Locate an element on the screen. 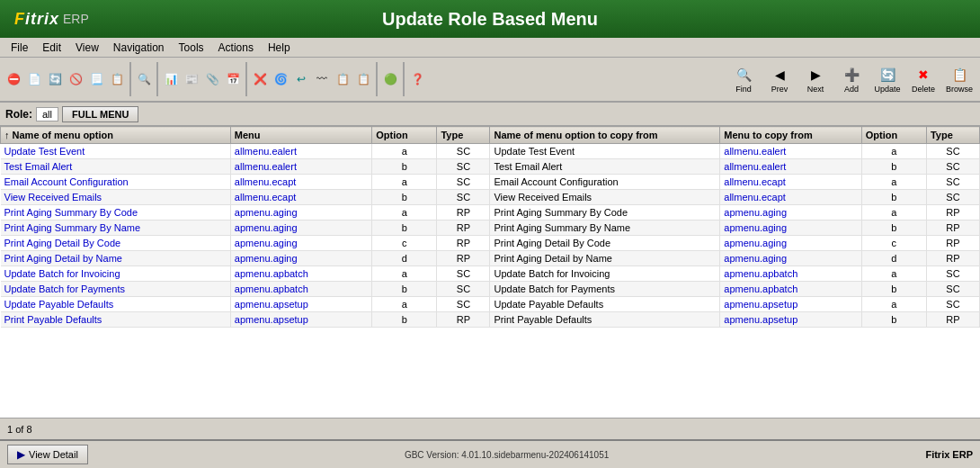 Image resolution: width=980 pixels, height=468 pixels. col-header-option: Option is located at coordinates (405, 135).